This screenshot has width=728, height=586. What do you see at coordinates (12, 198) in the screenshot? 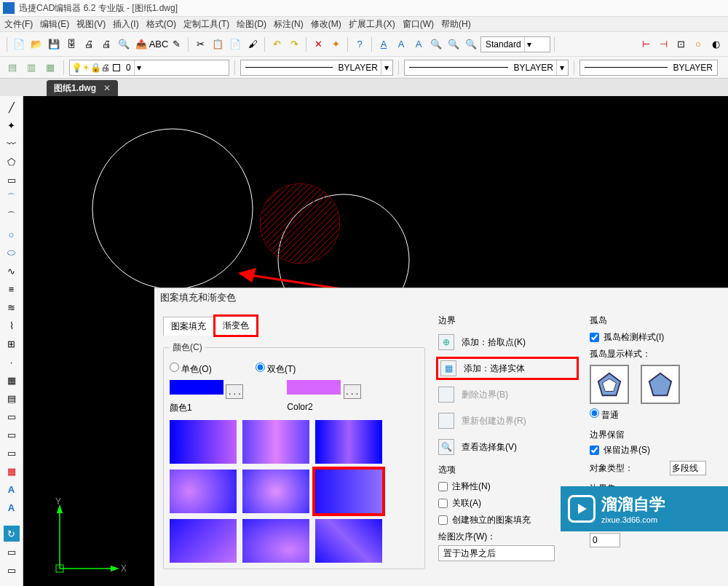
I see `arc-icon: ⌒` at bounding box center [12, 198].